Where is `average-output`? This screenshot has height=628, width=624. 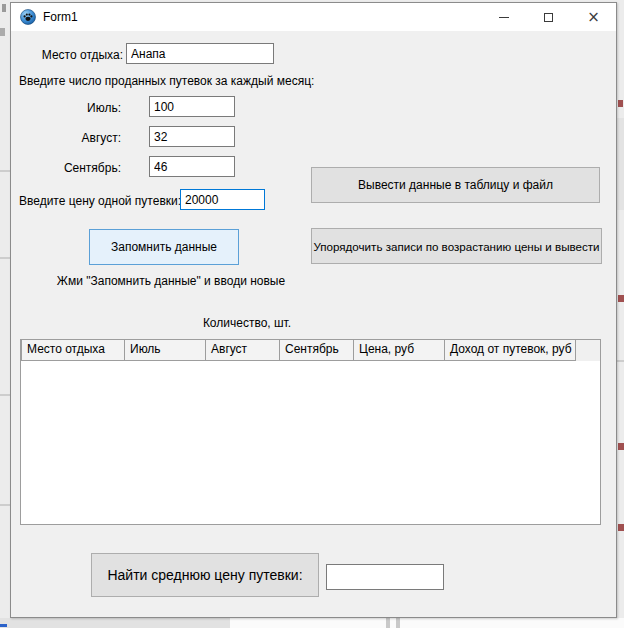 average-output is located at coordinates (385, 577).